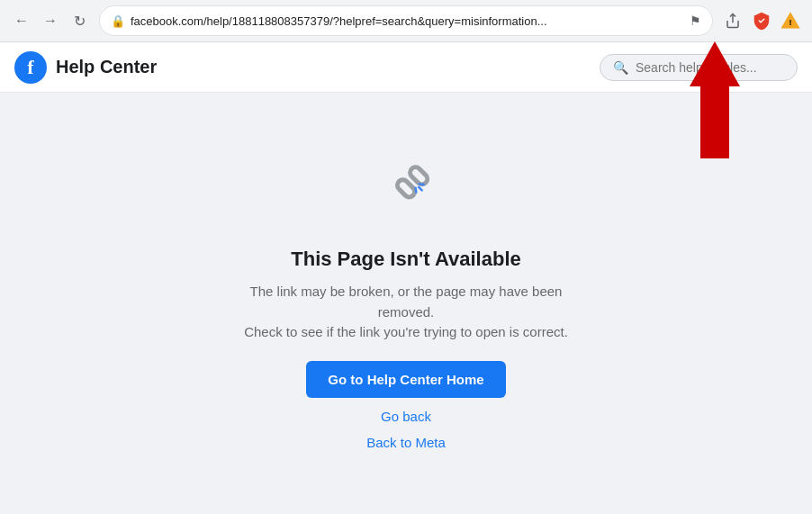  What do you see at coordinates (106, 67) in the screenshot?
I see `help-center-title: Help Center` at bounding box center [106, 67].